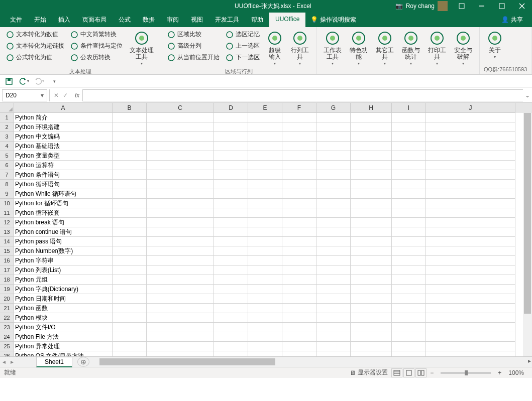 Image resolution: width=532 pixels, height=401 pixels. Describe the element at coordinates (7, 127) in the screenshot. I see `row-header: 2` at that location.